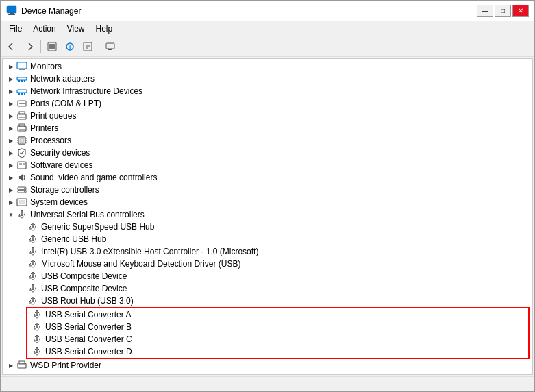  Describe the element at coordinates (267, 227) in the screenshot. I see `tree-item-superspeed-hub: Generic SuperSpeed USB Hub` at that location.